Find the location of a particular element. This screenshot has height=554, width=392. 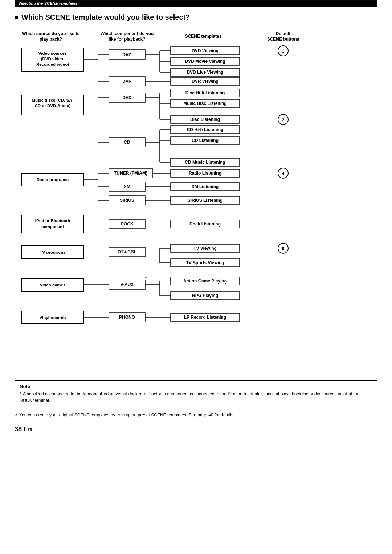

svg-text: like for playback? is located at coordinates (127, 39).